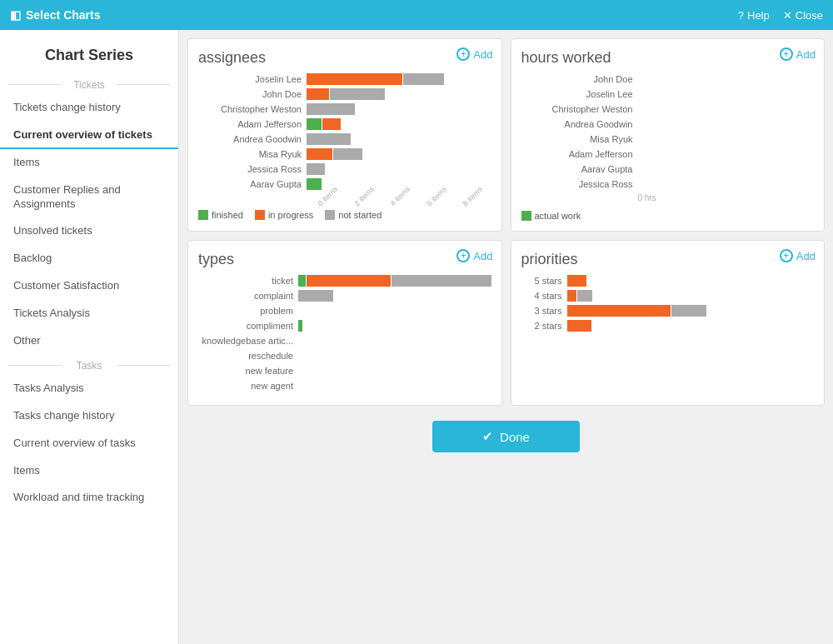 The image size is (833, 644). I want to click on tickets-section-label: Tickets, so click(89, 84).